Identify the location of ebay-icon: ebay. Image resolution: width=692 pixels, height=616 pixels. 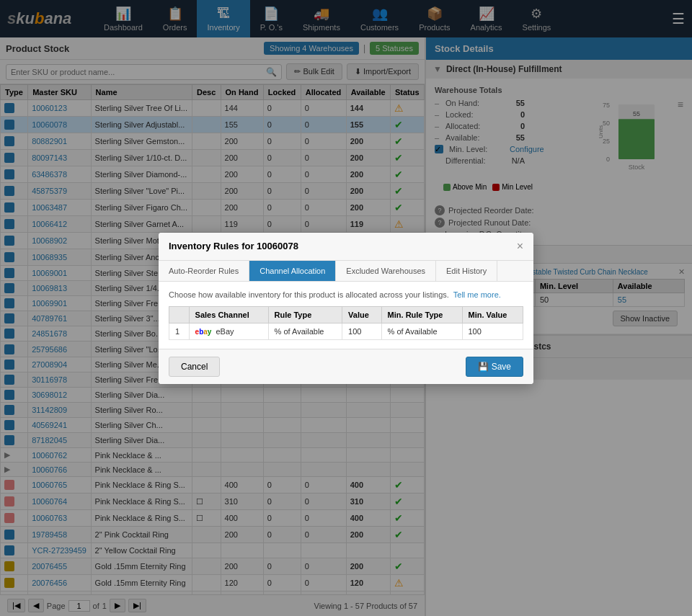
(203, 331).